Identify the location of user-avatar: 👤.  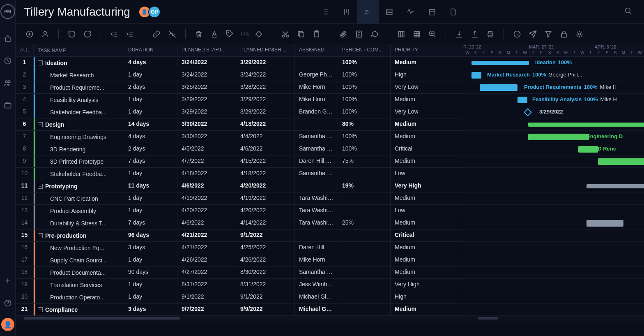
(8, 324).